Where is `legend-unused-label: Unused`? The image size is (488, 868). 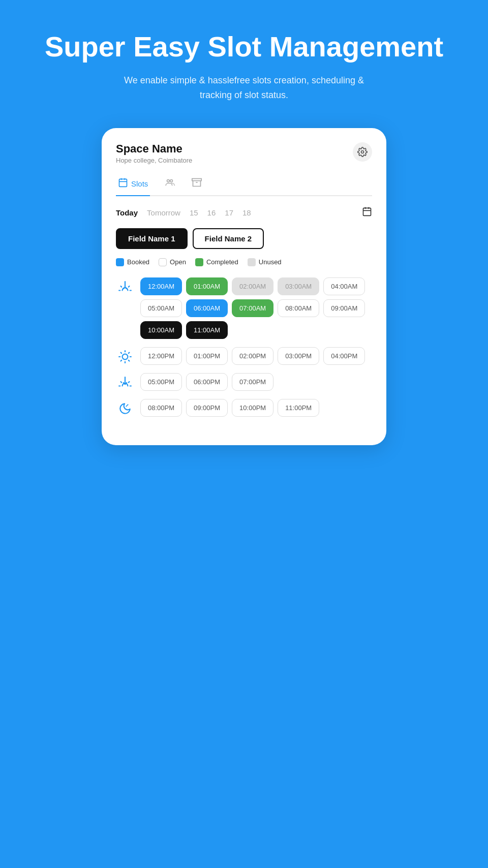 legend-unused-label: Unused is located at coordinates (270, 262).